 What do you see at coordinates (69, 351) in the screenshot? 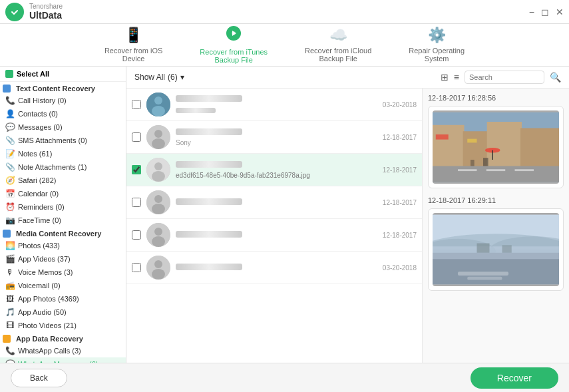
I see `wa-calls-label: WhatsApp Calls (3)` at bounding box center [69, 351].